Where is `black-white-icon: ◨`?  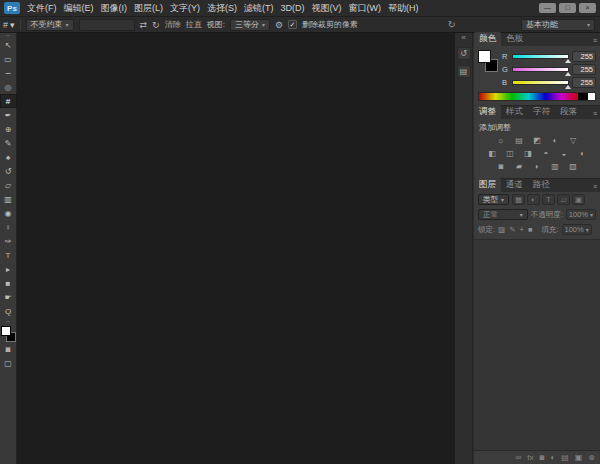
black-white-icon: ◨ is located at coordinates (528, 154).